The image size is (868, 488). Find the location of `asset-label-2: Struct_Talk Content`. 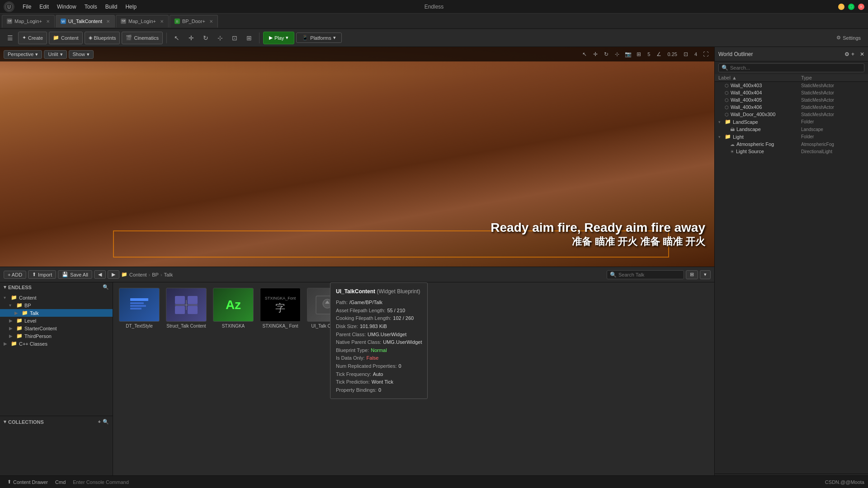

asset-label-2: Struct_Talk Content is located at coordinates (186, 326).